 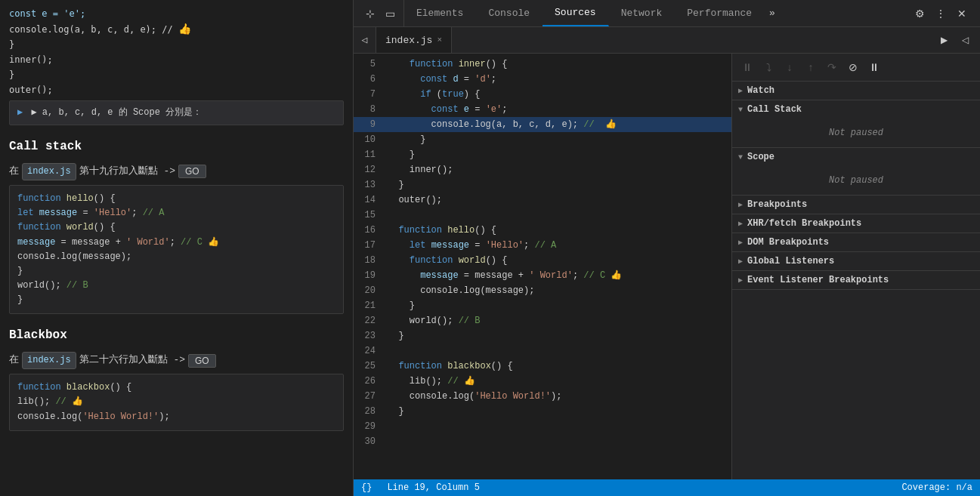 What do you see at coordinates (856, 180) in the screenshot?
I see `scope-not-paused: Not paused` at bounding box center [856, 180].